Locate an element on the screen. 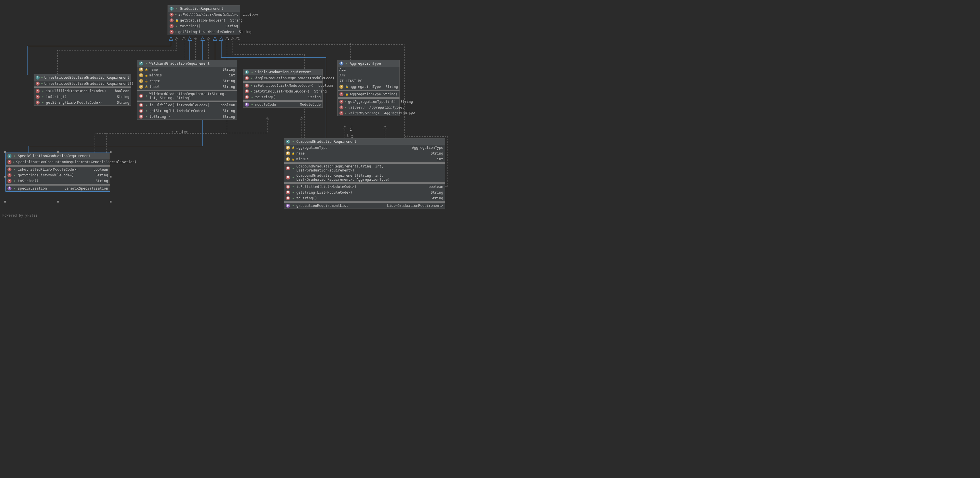 Image resolution: width=980 pixels, height=478 pixels. f-icon: F is located at coordinates (288, 159).